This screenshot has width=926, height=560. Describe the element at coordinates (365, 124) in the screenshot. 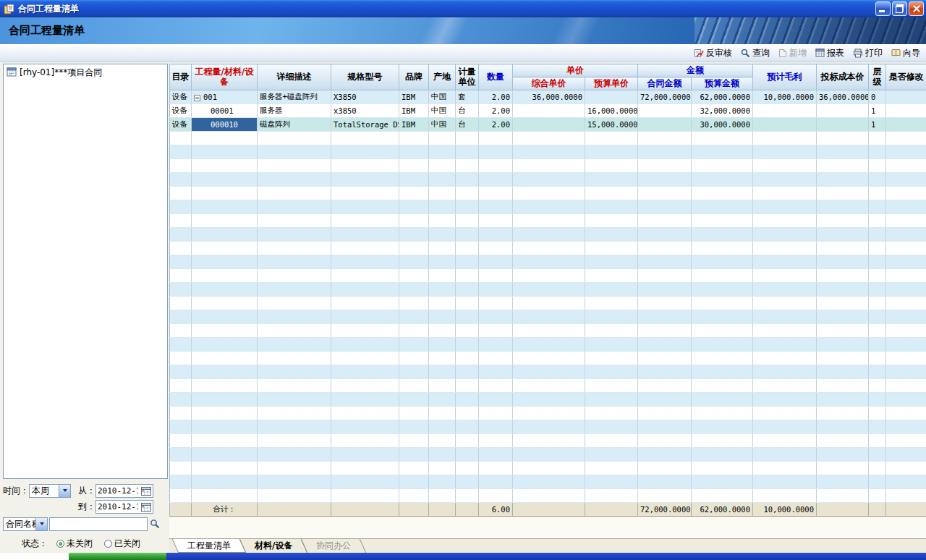

I see `grid-cell-spec: TotalStorage DS3` at that location.